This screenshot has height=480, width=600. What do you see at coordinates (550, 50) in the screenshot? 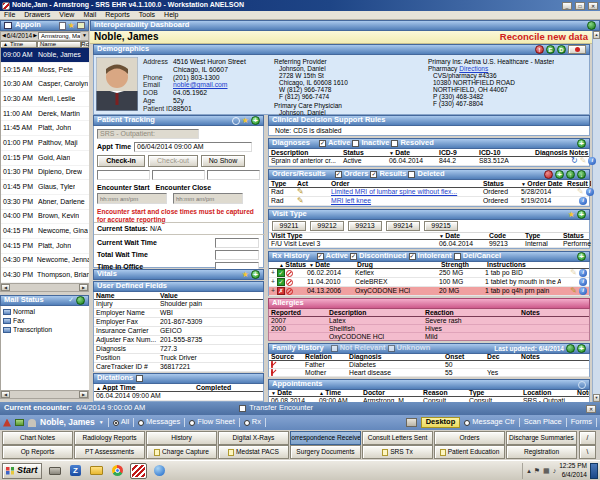
I see `eligibility-status-icon: E` at bounding box center [550, 50].